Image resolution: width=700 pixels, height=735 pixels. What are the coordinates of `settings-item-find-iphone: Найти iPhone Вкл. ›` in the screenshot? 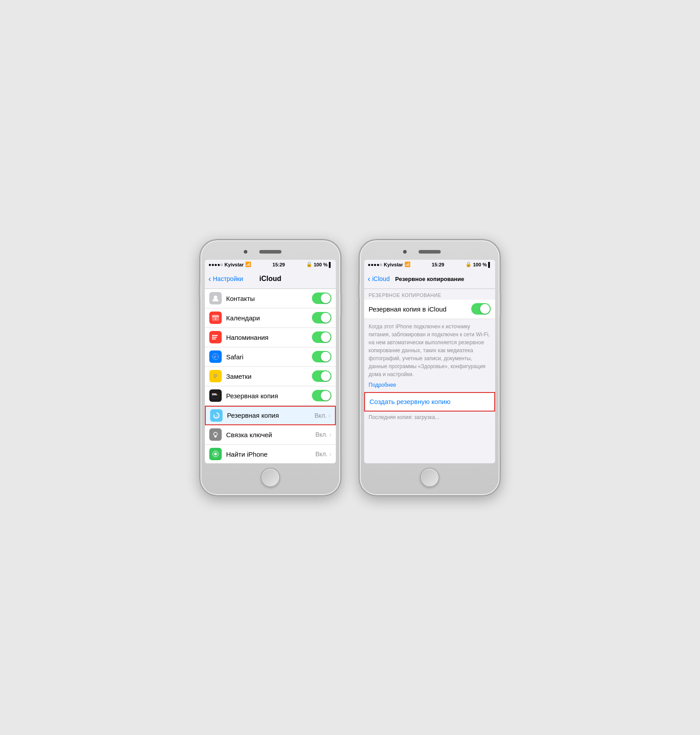 It's located at (270, 454).